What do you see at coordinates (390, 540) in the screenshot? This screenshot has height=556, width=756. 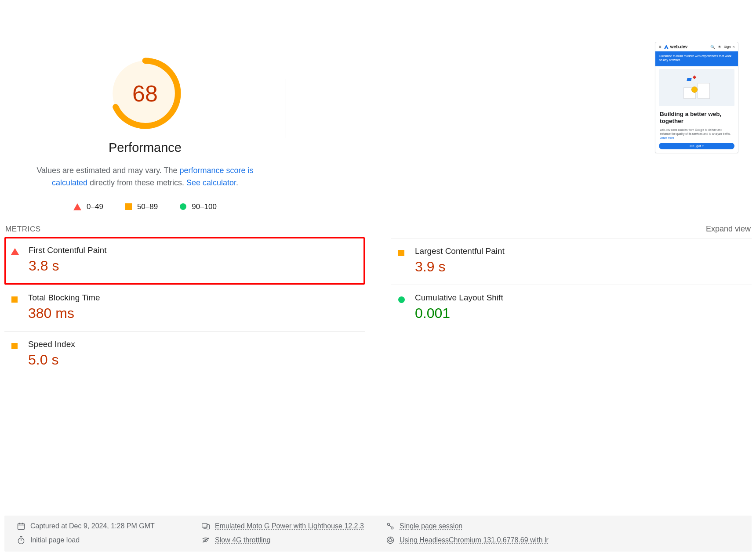 I see `chrome-icon` at bounding box center [390, 540].